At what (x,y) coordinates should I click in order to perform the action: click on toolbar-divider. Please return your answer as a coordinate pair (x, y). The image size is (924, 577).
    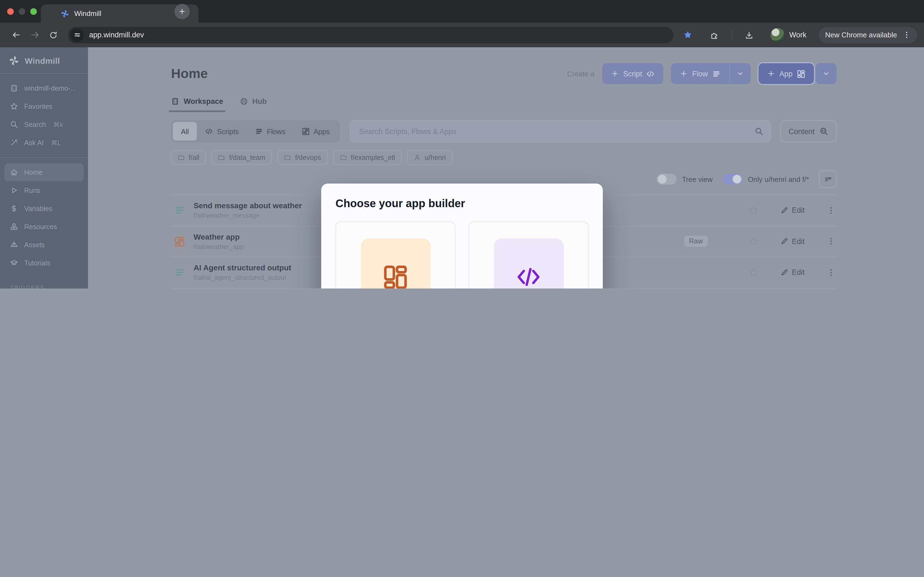
    Looking at the image, I should click on (732, 35).